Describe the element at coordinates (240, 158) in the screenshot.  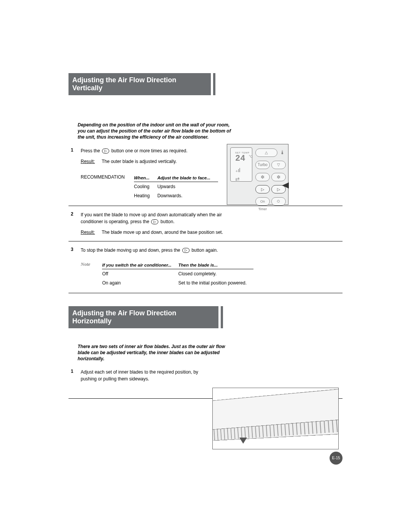
I see `temperature-display: 24` at that location.